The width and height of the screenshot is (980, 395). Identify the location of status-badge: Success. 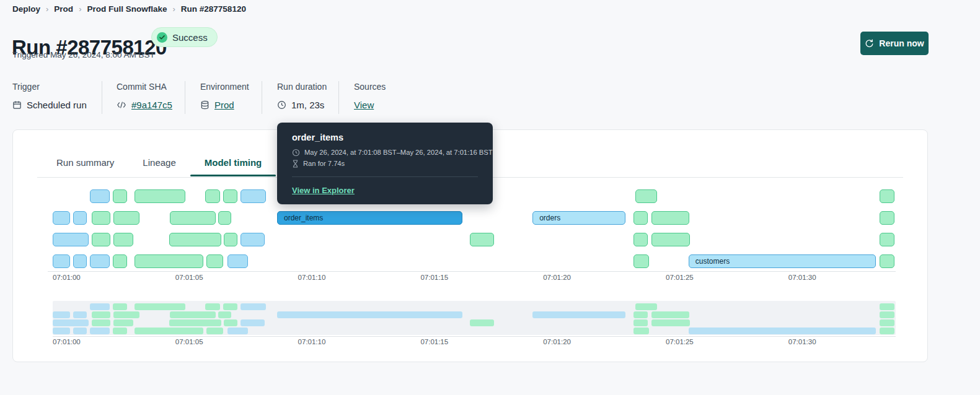
(185, 37).